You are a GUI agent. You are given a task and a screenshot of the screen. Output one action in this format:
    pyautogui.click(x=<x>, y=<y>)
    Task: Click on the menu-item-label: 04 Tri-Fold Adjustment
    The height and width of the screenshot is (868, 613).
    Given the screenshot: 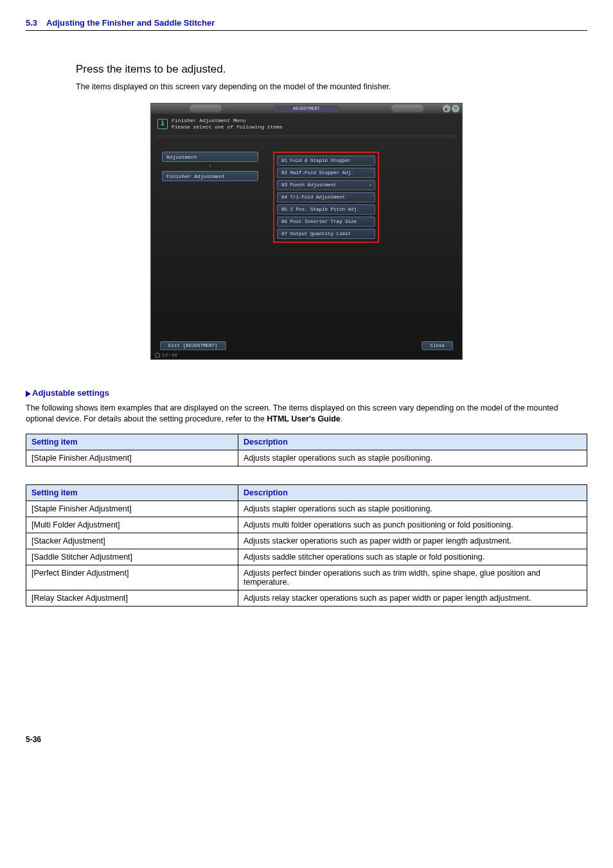 What is the action you would take?
    pyautogui.click(x=314, y=197)
    